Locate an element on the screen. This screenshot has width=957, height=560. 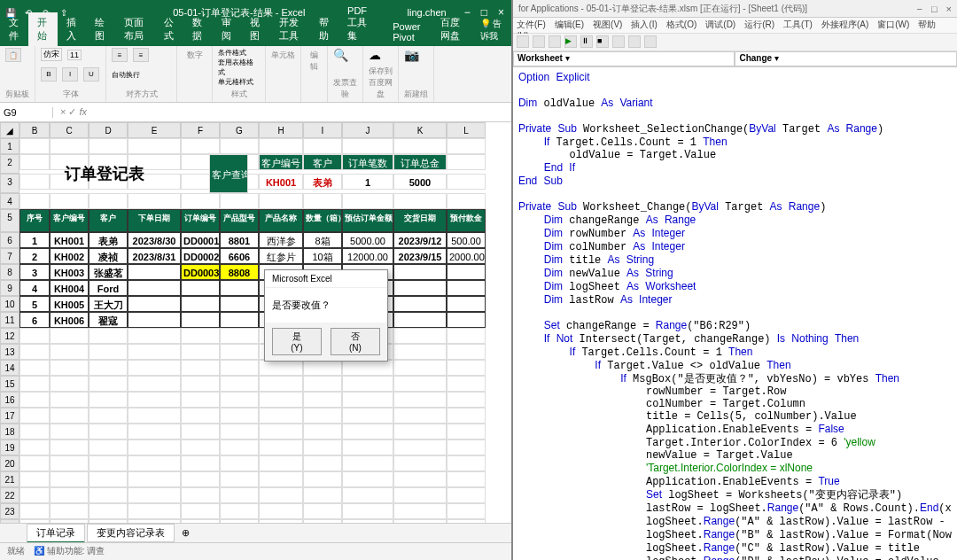
cell: 王大刀 is located at coordinates (108, 304).